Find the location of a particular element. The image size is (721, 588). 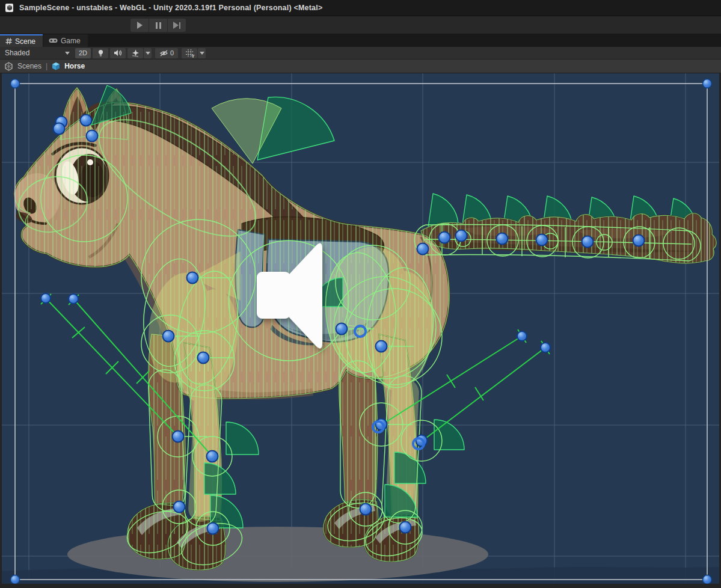

grid-visibility-button: Y is located at coordinates (189, 53).